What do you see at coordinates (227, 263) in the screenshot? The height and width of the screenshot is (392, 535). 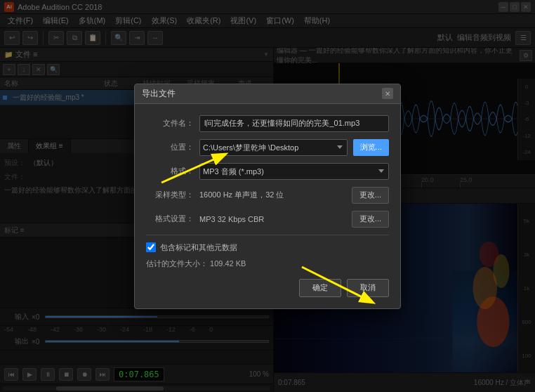 I see `filesize-value: 109.42 KB` at bounding box center [227, 263].